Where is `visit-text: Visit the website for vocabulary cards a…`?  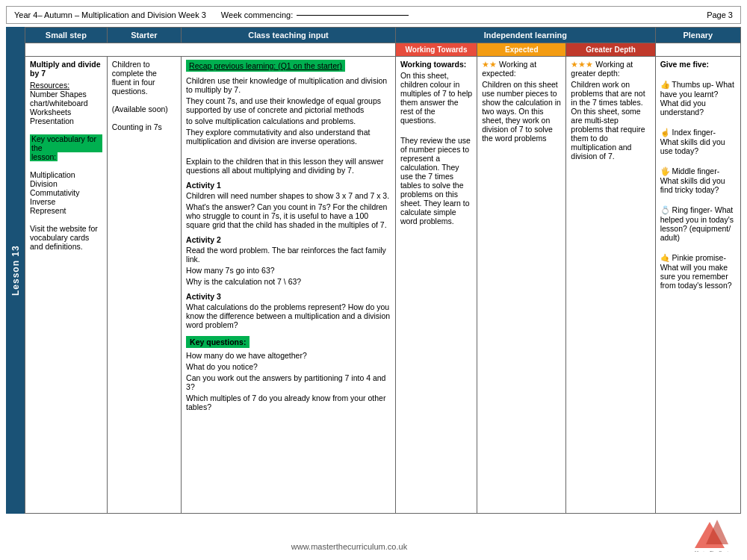 visit-text: Visit the website for vocabulary cards a… is located at coordinates (66, 237).